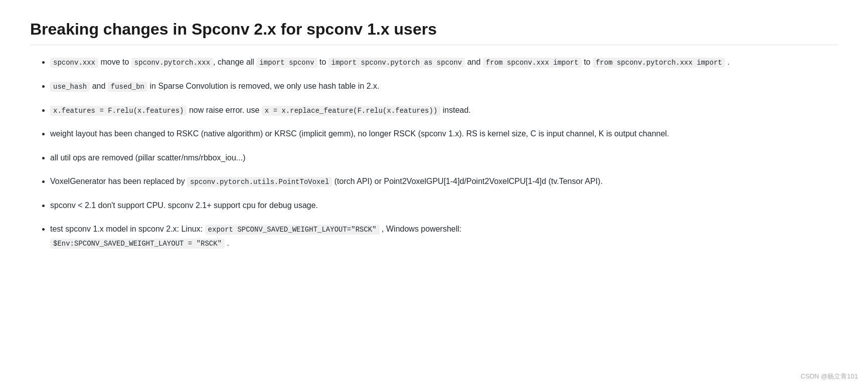  Describe the element at coordinates (118, 181) in the screenshot. I see `text-content: VoxelGenerator has been replaced by` at that location.